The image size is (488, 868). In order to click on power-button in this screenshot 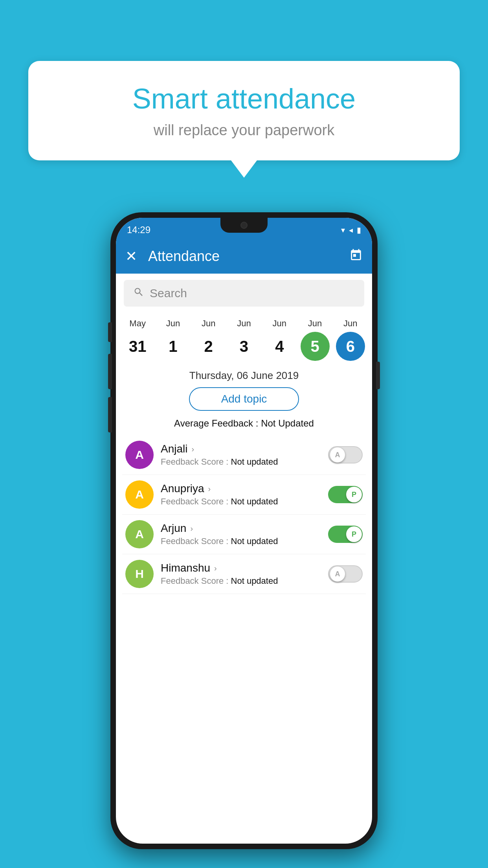, I will do `click(378, 375)`.